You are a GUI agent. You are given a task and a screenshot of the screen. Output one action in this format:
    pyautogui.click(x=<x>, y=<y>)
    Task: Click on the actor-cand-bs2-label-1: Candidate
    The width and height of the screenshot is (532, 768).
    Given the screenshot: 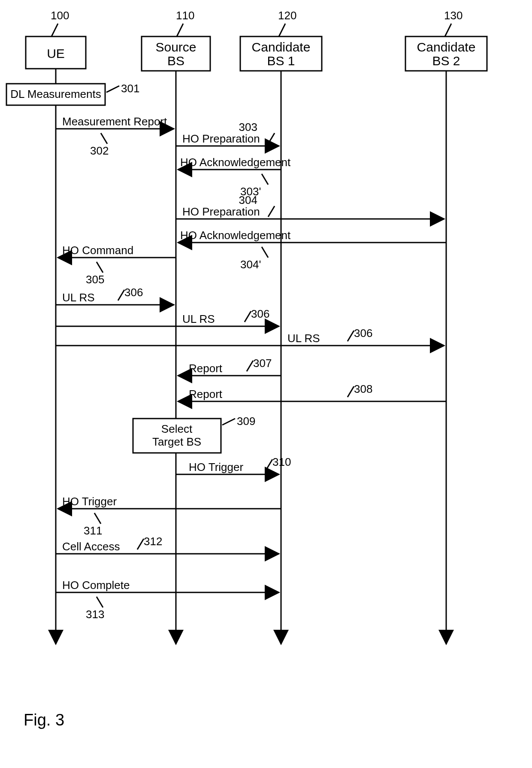 What is the action you would take?
    pyautogui.click(x=446, y=47)
    